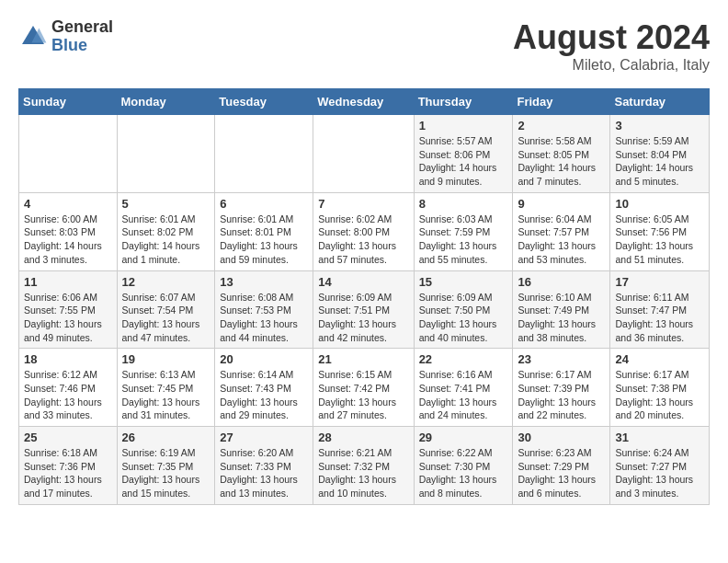  I want to click on day-number: 10, so click(660, 204).